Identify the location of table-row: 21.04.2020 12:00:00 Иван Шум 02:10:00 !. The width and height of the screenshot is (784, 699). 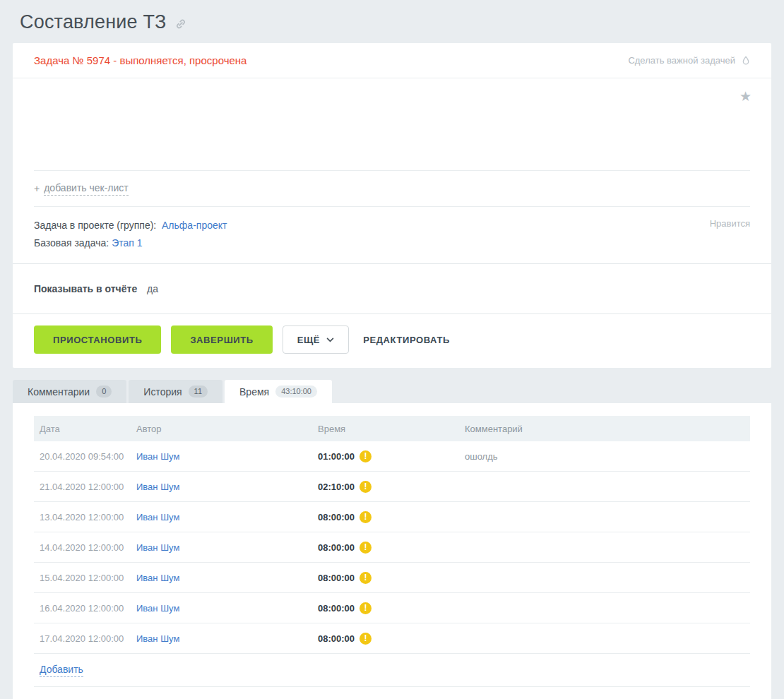
(392, 487).